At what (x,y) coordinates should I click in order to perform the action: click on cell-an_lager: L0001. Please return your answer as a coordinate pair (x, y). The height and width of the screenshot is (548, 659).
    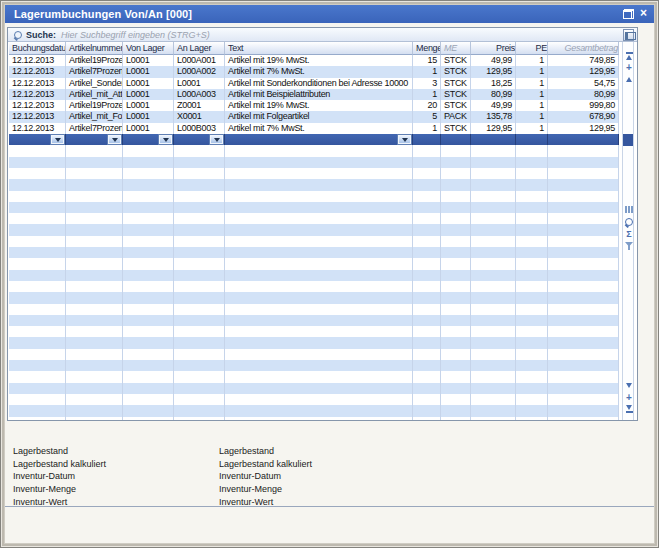
    Looking at the image, I should click on (200, 84).